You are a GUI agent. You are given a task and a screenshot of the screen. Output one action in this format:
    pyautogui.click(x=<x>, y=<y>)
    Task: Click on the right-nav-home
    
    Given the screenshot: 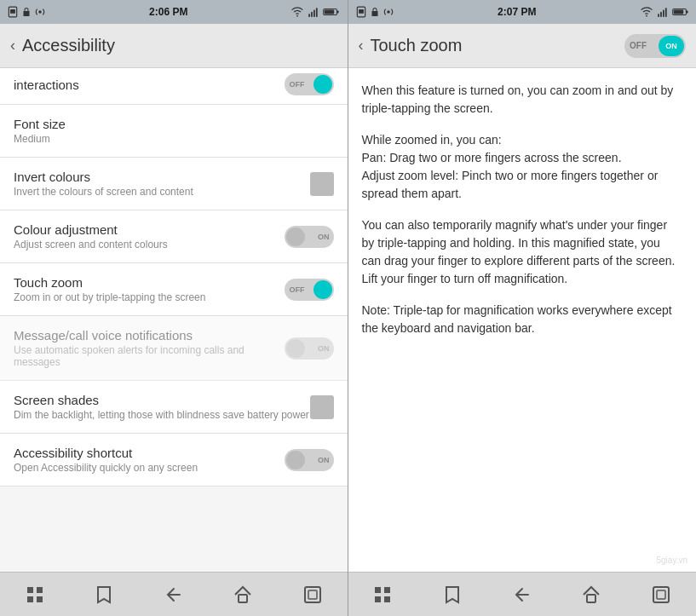 What is the action you would take?
    pyautogui.click(x=591, y=595)
    